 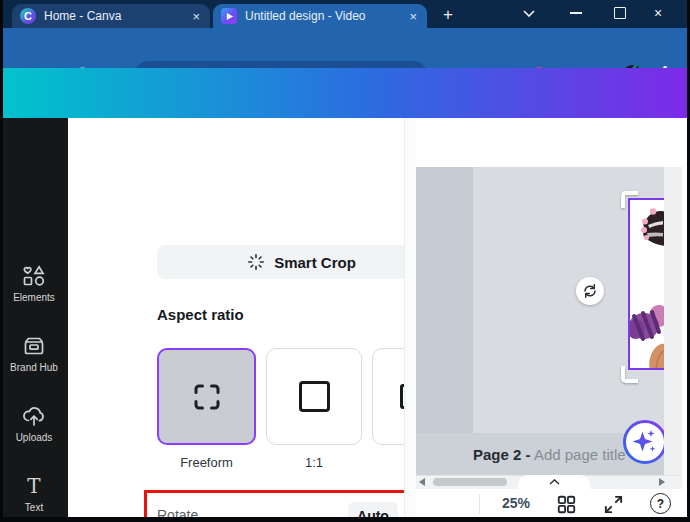 What do you see at coordinates (516, 503) in the screenshot?
I see `zoom-level: 25%` at bounding box center [516, 503].